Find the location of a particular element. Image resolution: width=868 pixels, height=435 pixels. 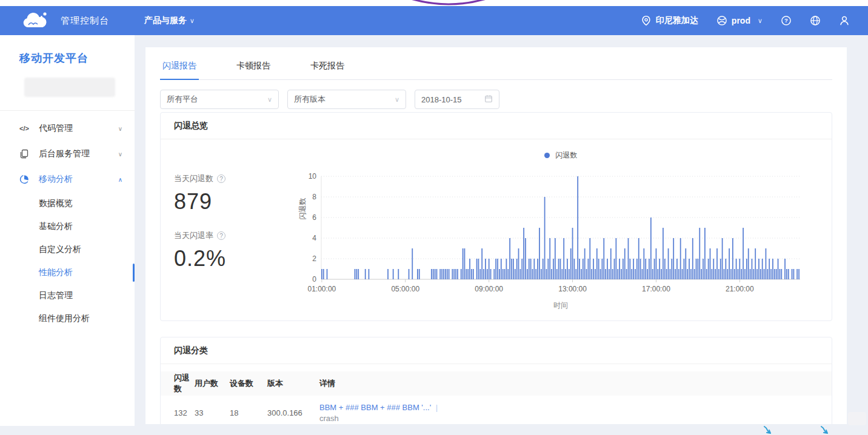

svg-text: 09:00:00 is located at coordinates (489, 289).